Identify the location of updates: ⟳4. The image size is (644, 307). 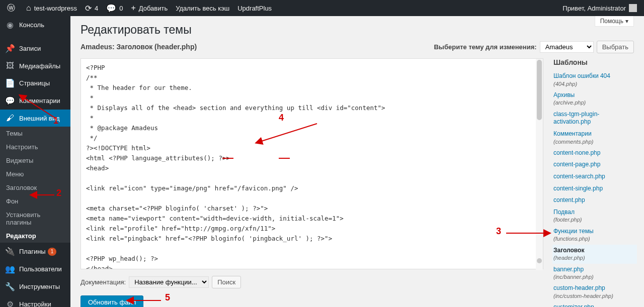
(92, 8).